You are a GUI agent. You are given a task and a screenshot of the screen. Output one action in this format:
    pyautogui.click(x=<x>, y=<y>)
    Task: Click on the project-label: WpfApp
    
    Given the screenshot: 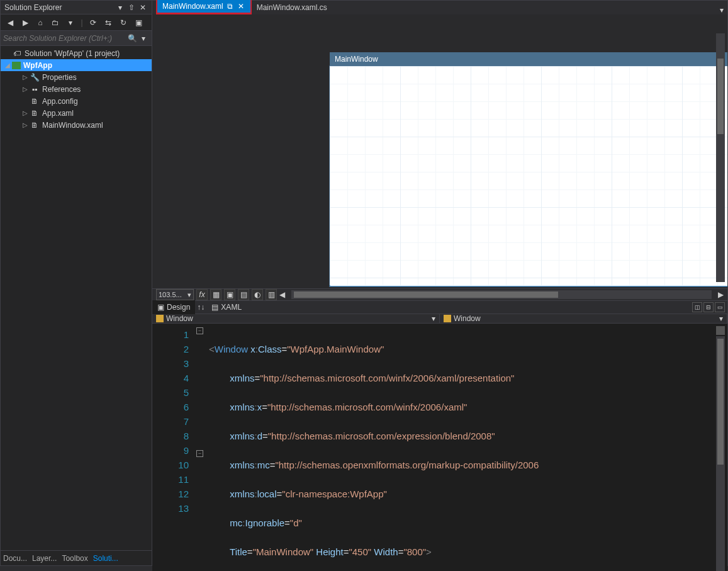 What is the action you would take?
    pyautogui.click(x=38, y=65)
    